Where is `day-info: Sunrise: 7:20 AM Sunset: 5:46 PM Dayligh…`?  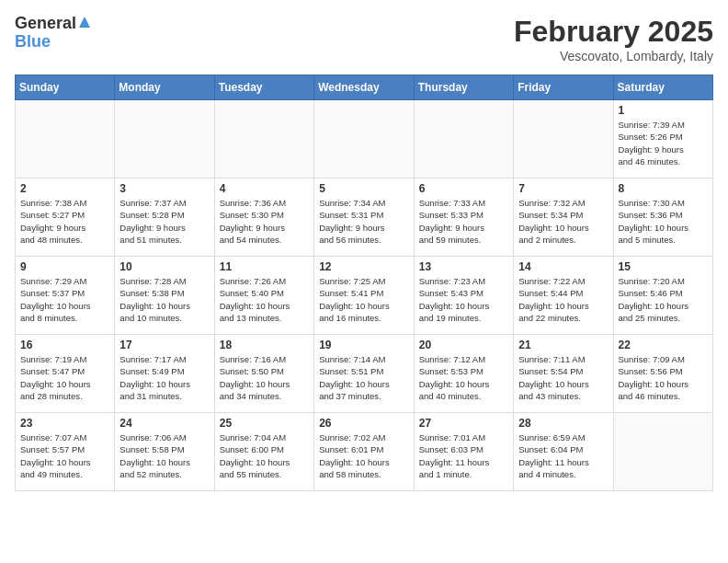
day-info: Sunrise: 7:20 AM Sunset: 5:46 PM Dayligh… is located at coordinates (664, 300).